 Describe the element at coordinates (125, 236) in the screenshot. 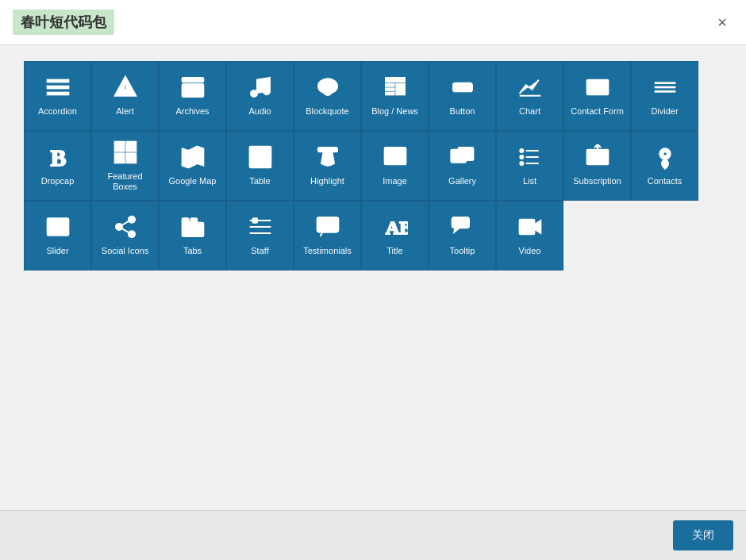

I see `icon-item-social-icons: Social Icons` at that location.